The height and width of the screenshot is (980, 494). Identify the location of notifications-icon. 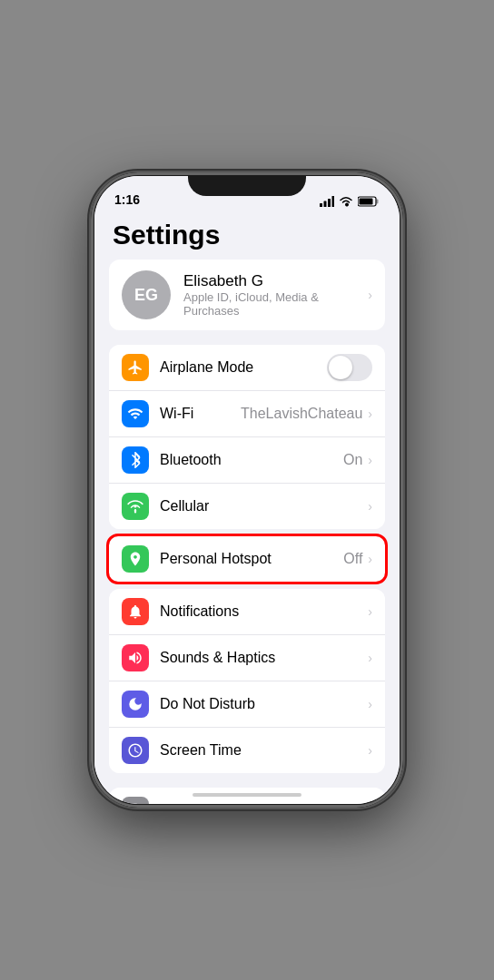
(135, 612).